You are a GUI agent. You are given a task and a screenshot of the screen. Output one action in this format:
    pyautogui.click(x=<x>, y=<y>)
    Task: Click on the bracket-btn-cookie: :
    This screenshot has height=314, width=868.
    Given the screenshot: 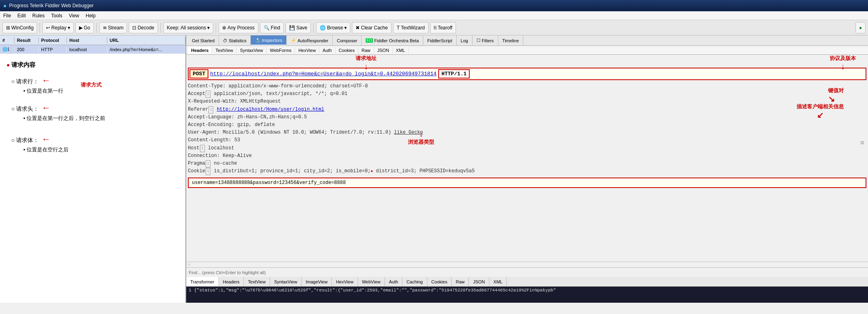 What is the action you would take?
    pyautogui.click(x=208, y=171)
    